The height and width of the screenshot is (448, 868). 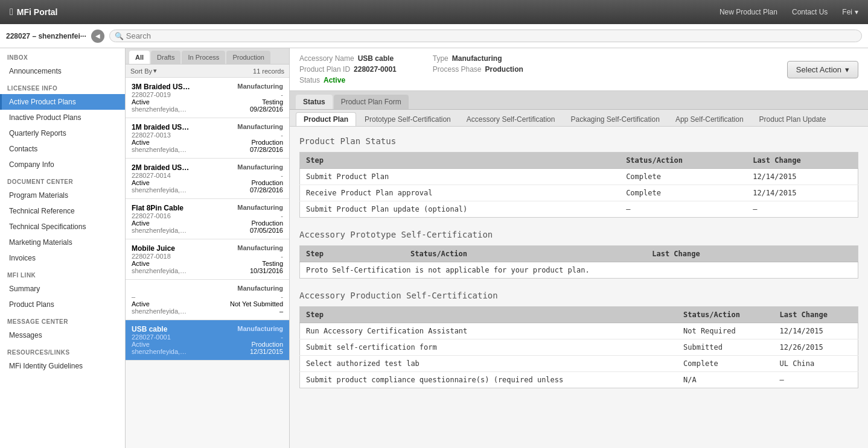 What do you see at coordinates (726, 380) in the screenshot?
I see `cell-status: N/A` at bounding box center [726, 380].